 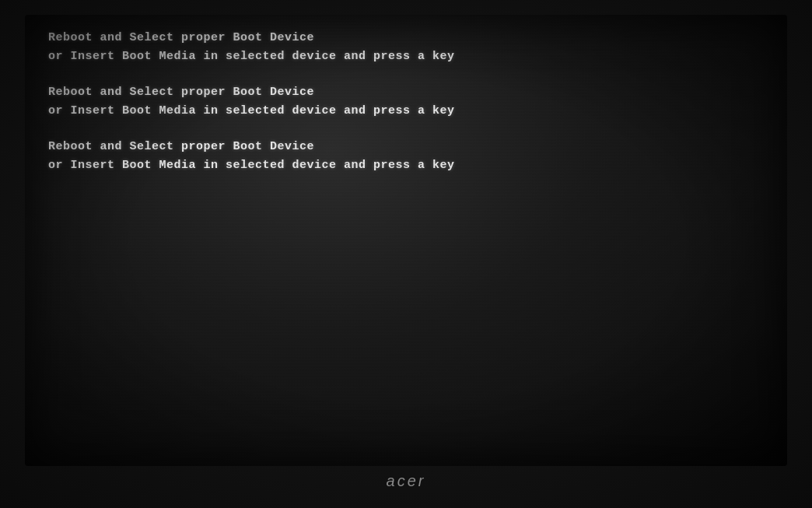 I want to click on boot-line-1-1: Reboot and Select proper Boot Device, so click(x=406, y=38).